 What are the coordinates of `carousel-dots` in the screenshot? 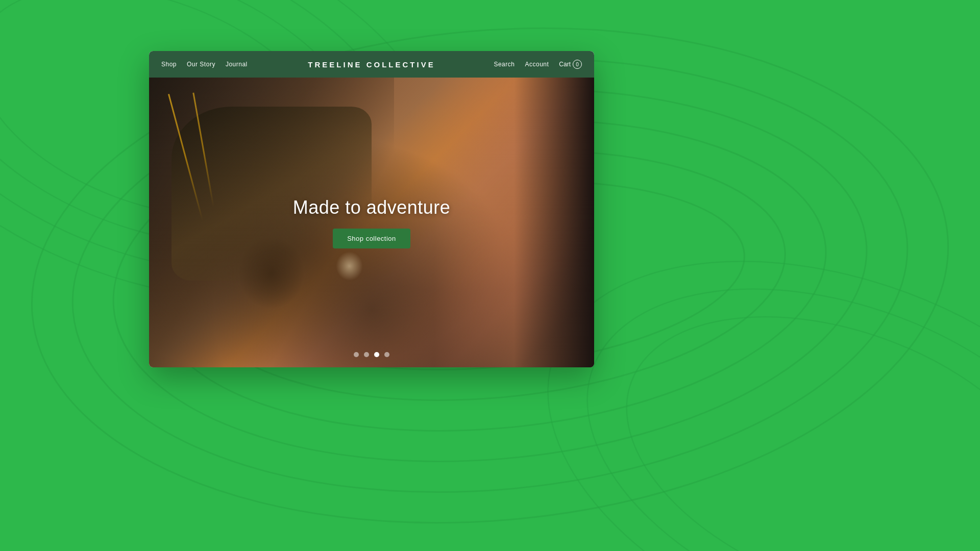 It's located at (372, 355).